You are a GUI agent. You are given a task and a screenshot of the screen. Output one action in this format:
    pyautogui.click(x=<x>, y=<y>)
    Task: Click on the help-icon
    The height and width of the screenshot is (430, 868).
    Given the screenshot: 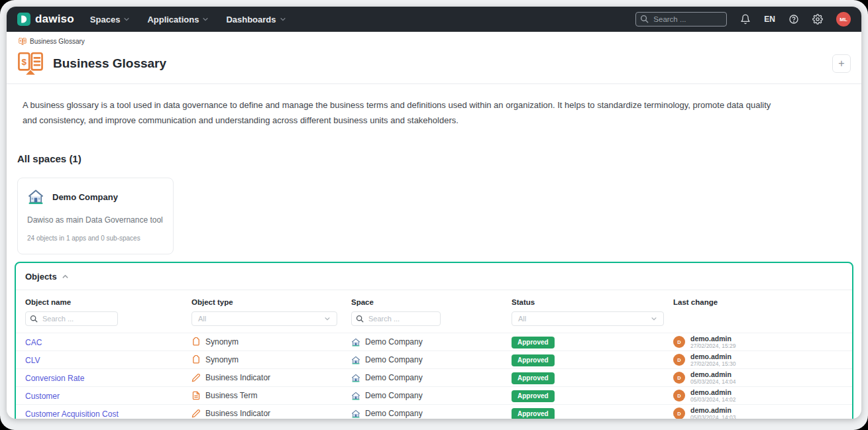 What is the action you would take?
    pyautogui.click(x=794, y=19)
    